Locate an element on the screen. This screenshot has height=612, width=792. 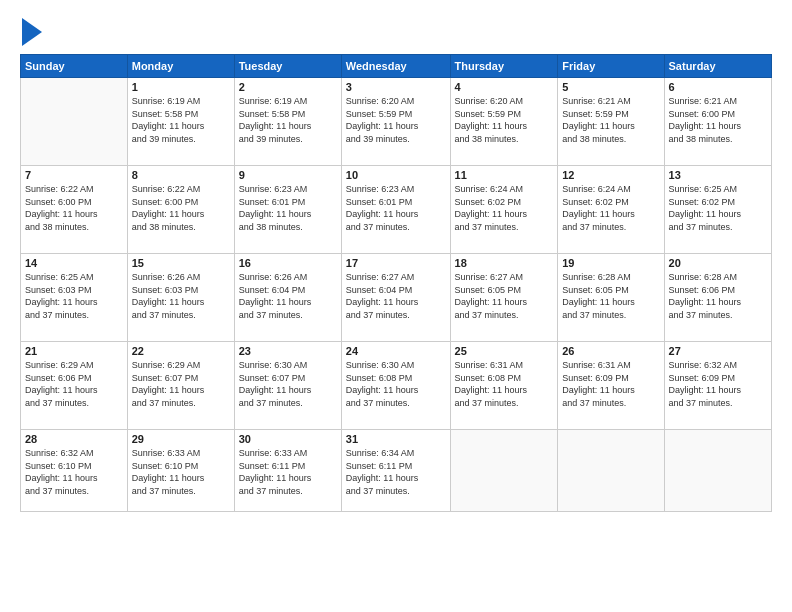
day-info: Sunrise: 6:33 AM Sunset: 6:10 PM Dayligh… is located at coordinates (181, 472).